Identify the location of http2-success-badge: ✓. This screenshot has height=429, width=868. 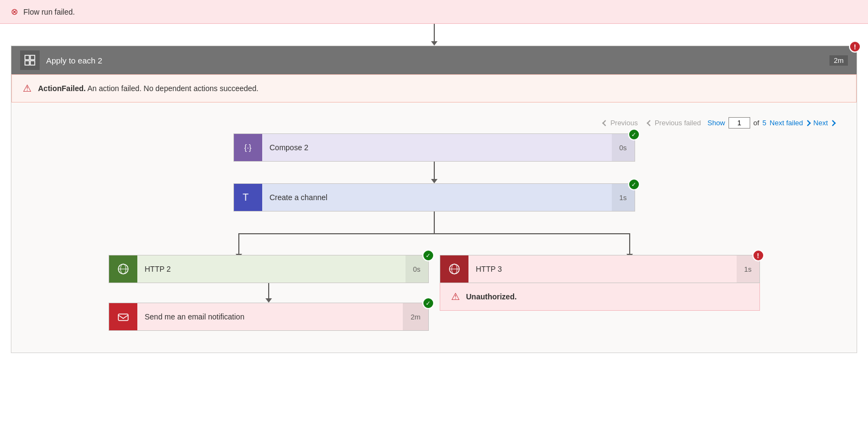
(428, 255).